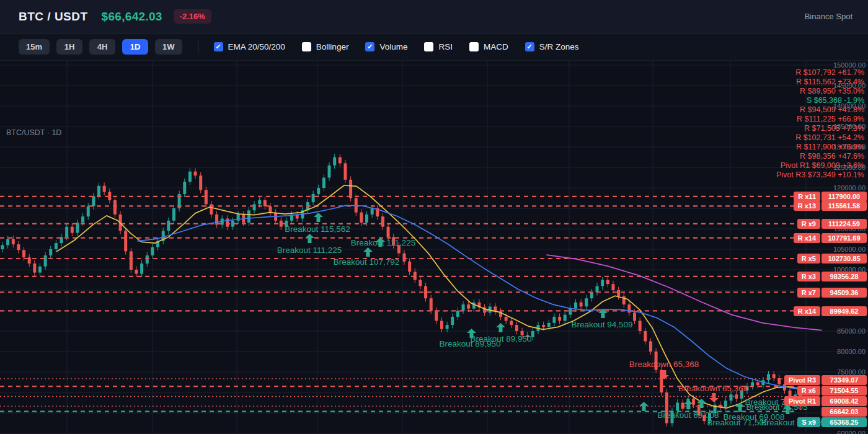 The image size is (868, 434). What do you see at coordinates (257, 47) in the screenshot?
I see `indicator-label: EMA 20/50/200` at bounding box center [257, 47].